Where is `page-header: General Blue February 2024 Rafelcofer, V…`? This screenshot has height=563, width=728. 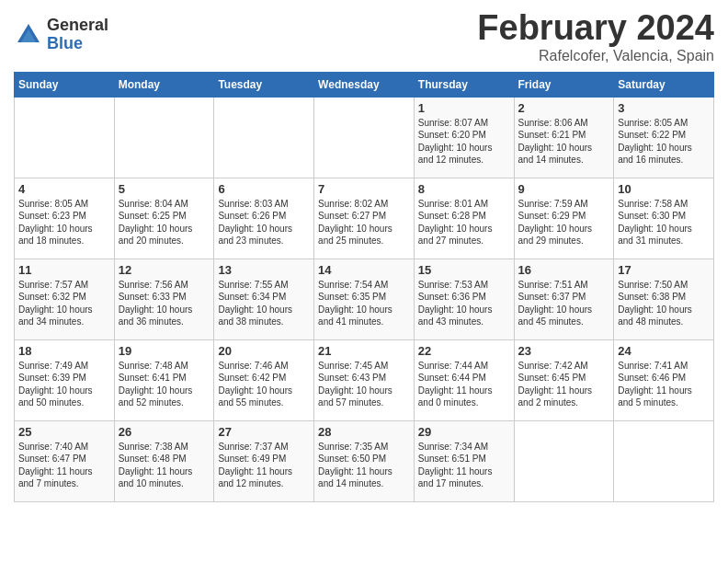
page-header: General Blue February 2024 Rafelcofer, V… is located at coordinates (364, 37).